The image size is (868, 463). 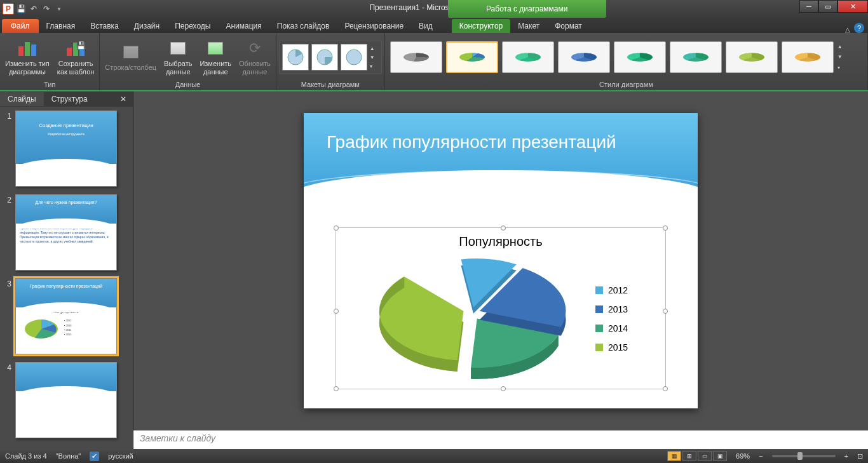 I want to click on legend-item: 2014, so click(x=624, y=328).